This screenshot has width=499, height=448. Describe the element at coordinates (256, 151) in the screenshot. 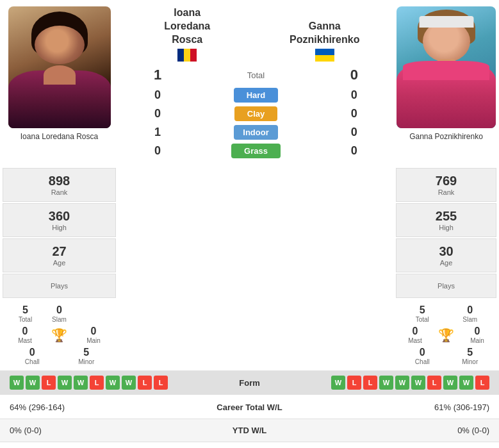

I see `grass-btn: Grass` at that location.